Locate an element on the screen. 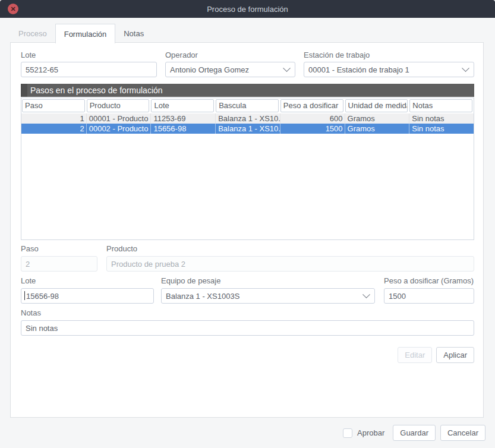 The image size is (495, 448). aplicar-button: Aplicar is located at coordinates (455, 355).